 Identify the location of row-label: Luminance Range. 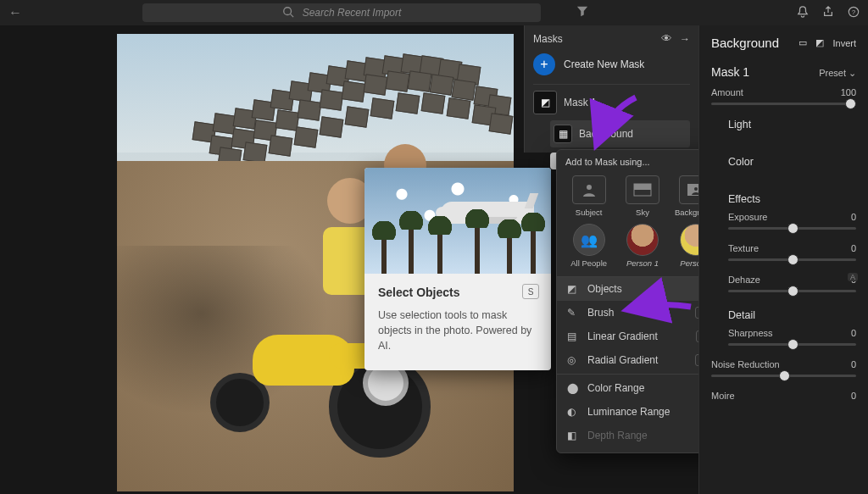
(629, 412).